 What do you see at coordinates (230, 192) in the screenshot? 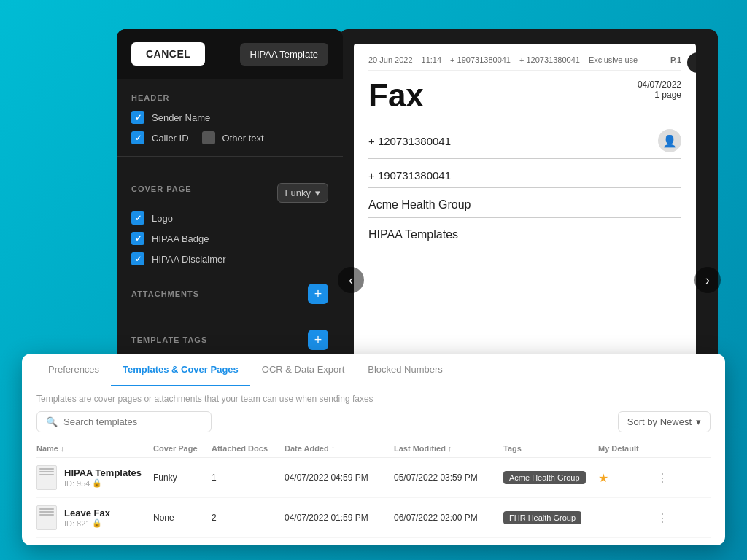
I see `cover-page-header-row: COVER PAGE Funky ▾` at bounding box center [230, 192].